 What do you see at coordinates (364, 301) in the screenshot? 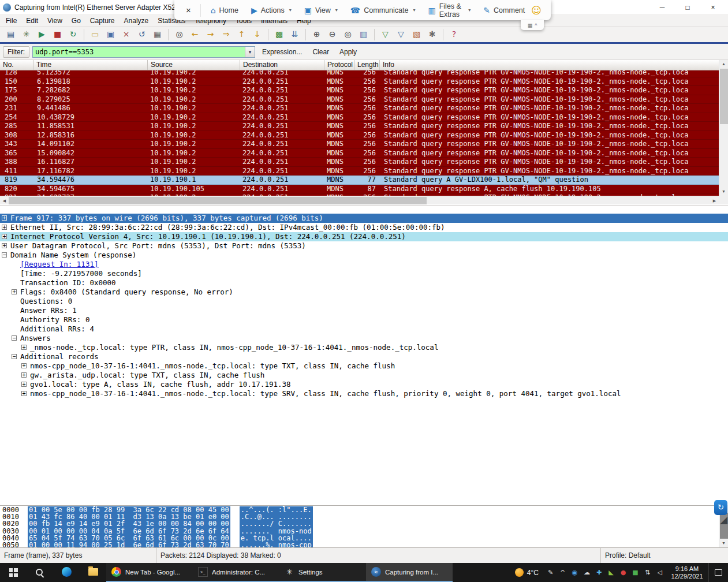
I see `detail-line: +Questions: 0` at bounding box center [364, 301].